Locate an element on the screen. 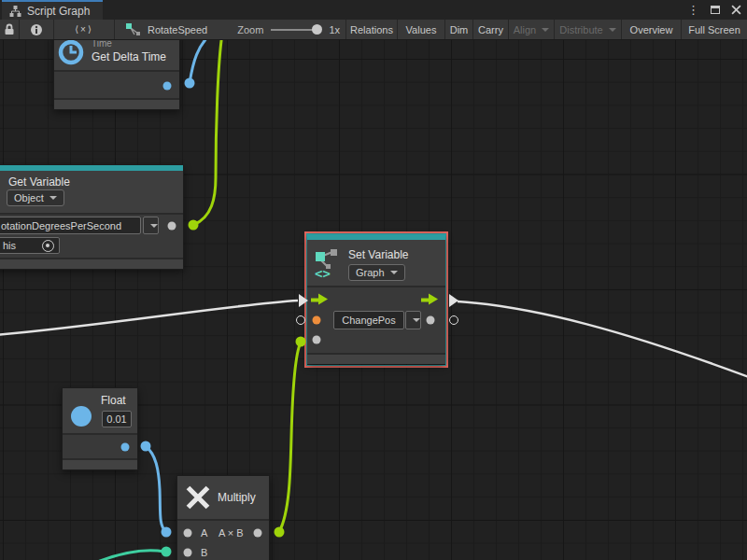 The width and height of the screenshot is (747, 560). variable-kind-dropdown: Graph is located at coordinates (377, 273).